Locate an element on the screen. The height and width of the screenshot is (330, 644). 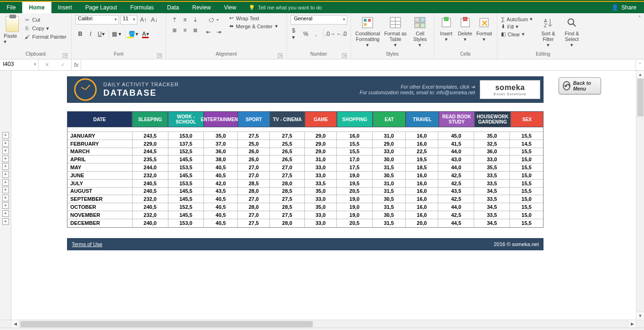
formula-input is located at coordinates (359, 65).